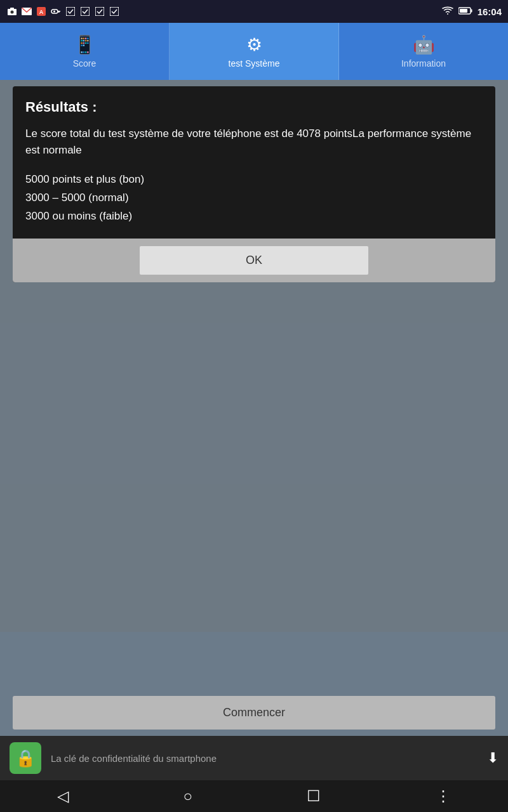  I want to click on notification-bar: 🔒 La clé de confidentialité du smartphon…, so click(254, 758).